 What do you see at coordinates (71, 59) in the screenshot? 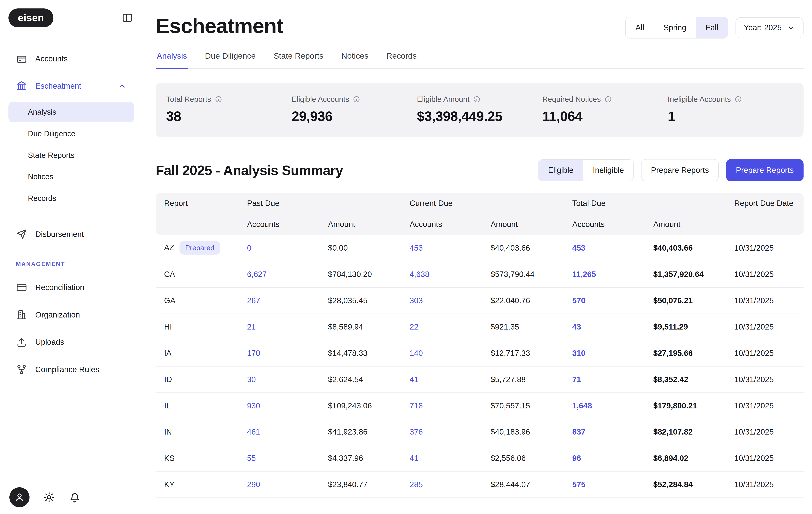
I see `sidebar-item-accounts: Accounts` at bounding box center [71, 59].